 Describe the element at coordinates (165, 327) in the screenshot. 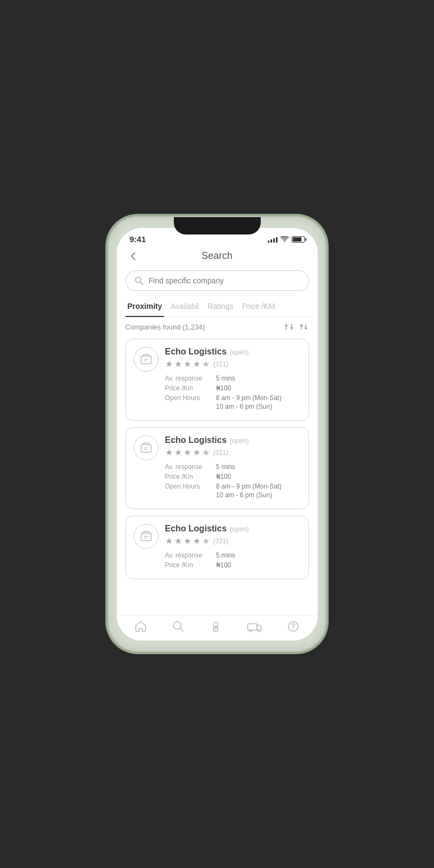

I see `results-text: Companies found (1,234)` at that location.